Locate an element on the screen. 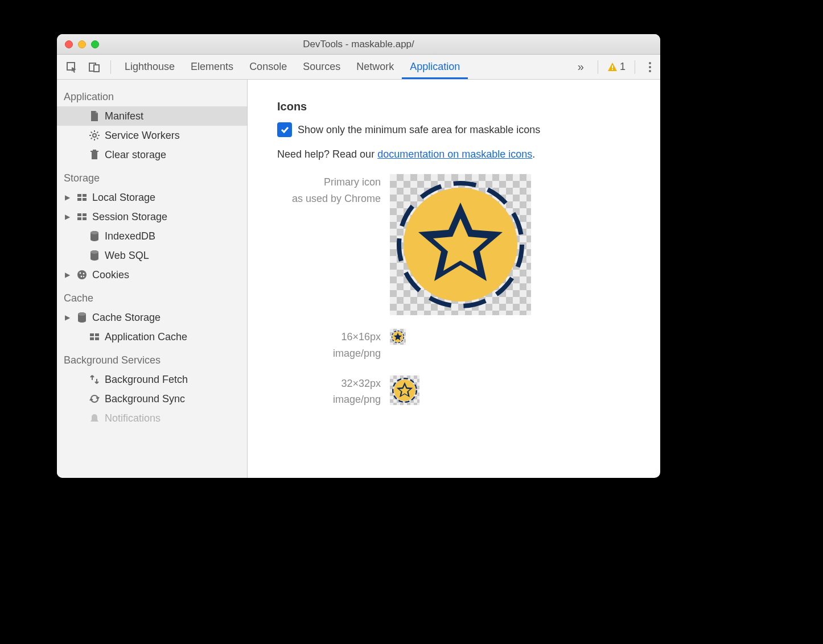 Image resolution: width=823 pixels, height=644 pixels. sidebar-item-application-cache: Application Cache is located at coordinates (152, 337).